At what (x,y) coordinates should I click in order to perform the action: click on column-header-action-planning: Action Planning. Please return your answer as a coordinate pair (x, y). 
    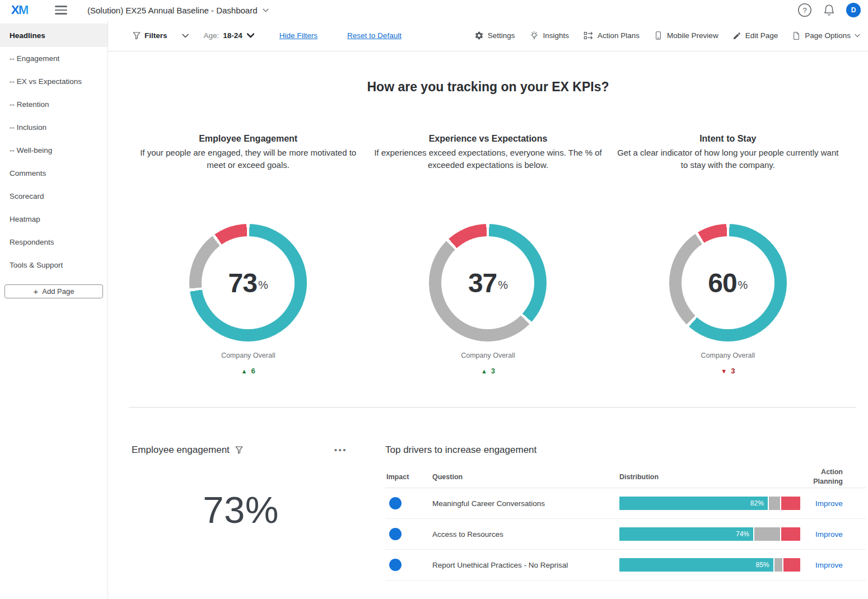
    Looking at the image, I should click on (833, 477).